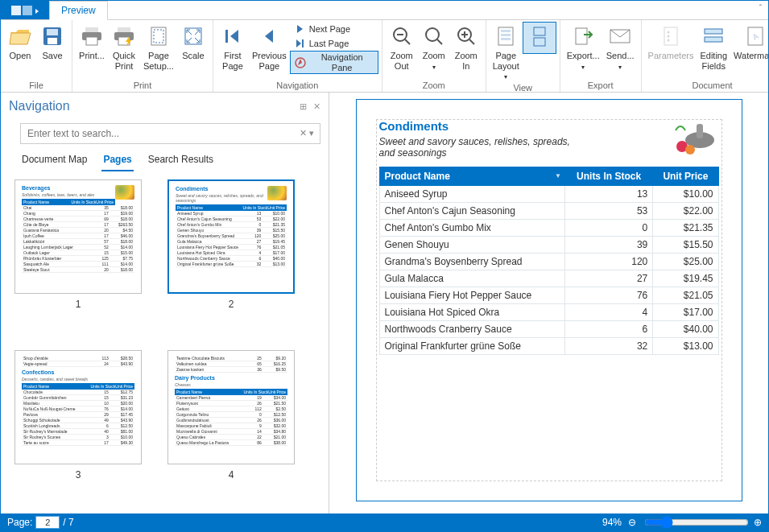 The width and height of the screenshot is (769, 532). I want to click on zoom-slider, so click(697, 522).